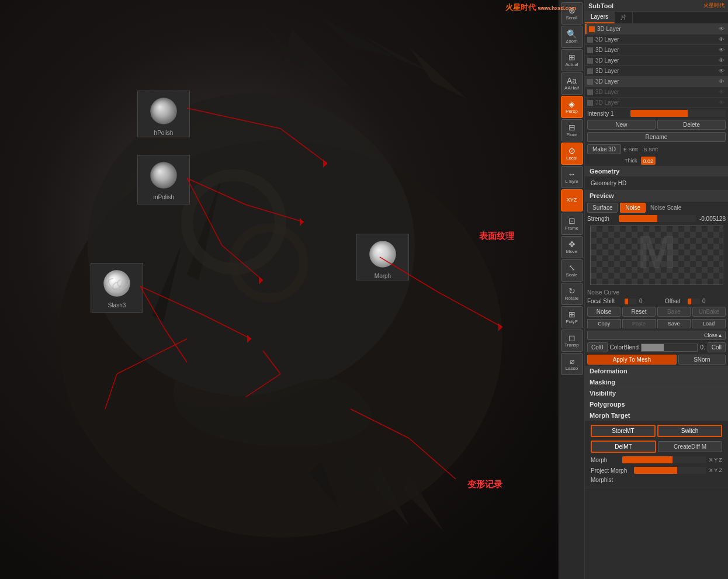 This screenshot has width=728, height=579. I want to click on noise-reset-button: Noise, so click(604, 312).